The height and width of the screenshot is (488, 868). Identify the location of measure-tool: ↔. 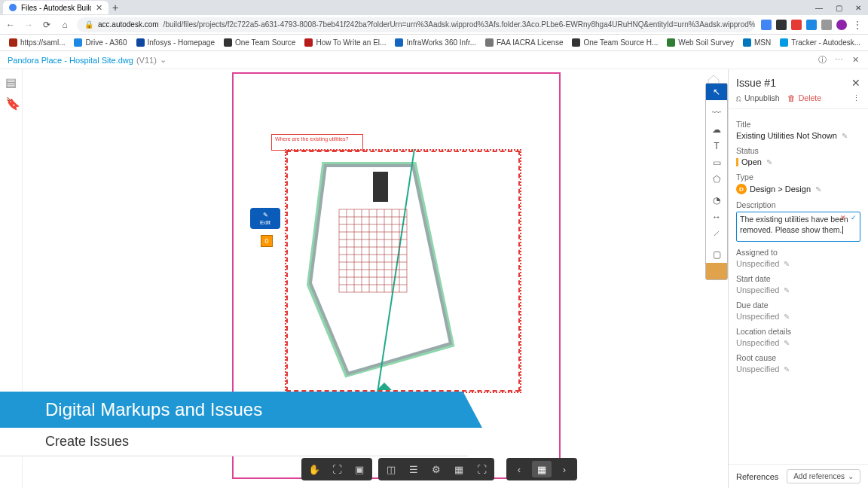
(717, 217).